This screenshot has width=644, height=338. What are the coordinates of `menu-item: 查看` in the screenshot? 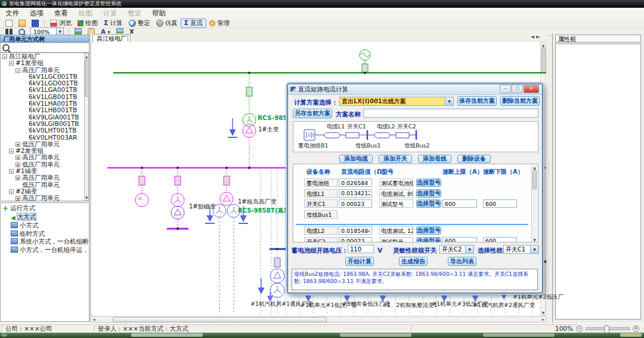 It's located at (61, 13).